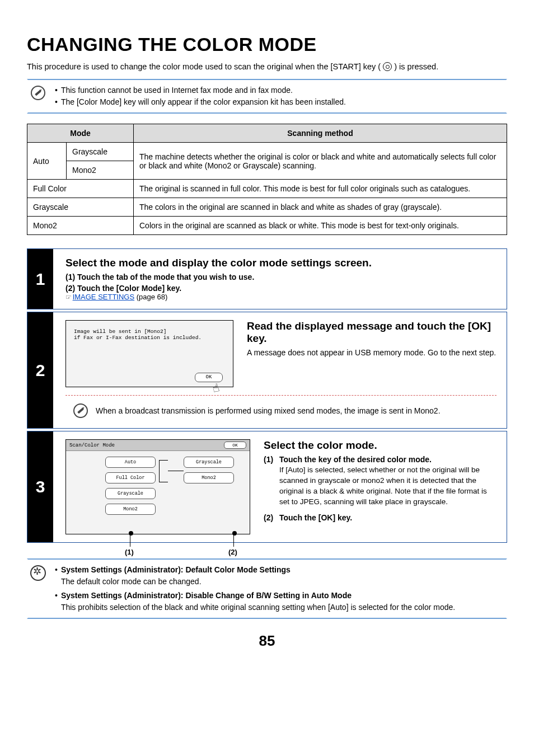 Image resolution: width=534 pixels, height=756 pixels. Describe the element at coordinates (176, 570) in the screenshot. I see `admin-t1: System Settings (Administrator): Default…` at that location.